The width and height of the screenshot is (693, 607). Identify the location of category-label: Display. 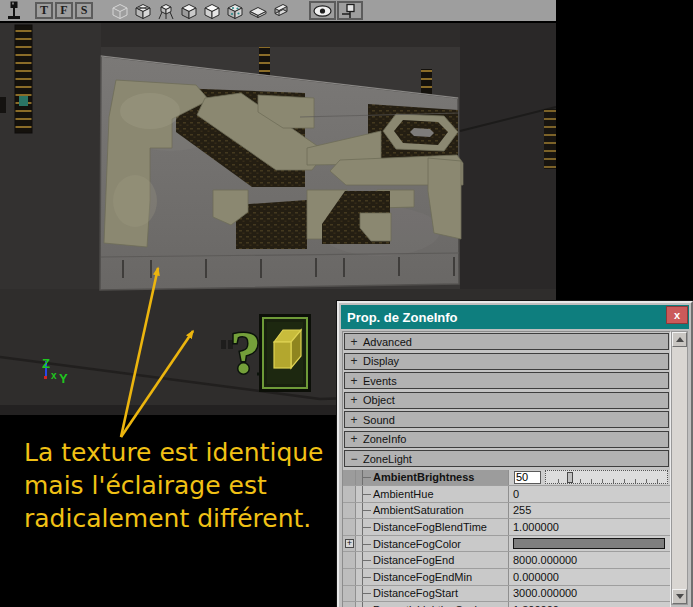
(381, 361).